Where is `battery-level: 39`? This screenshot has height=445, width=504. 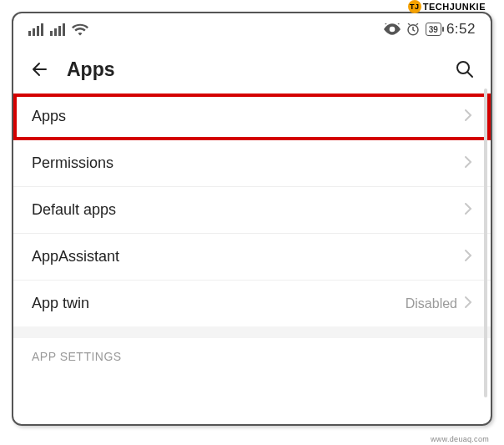
battery-level: 39 is located at coordinates (434, 30).